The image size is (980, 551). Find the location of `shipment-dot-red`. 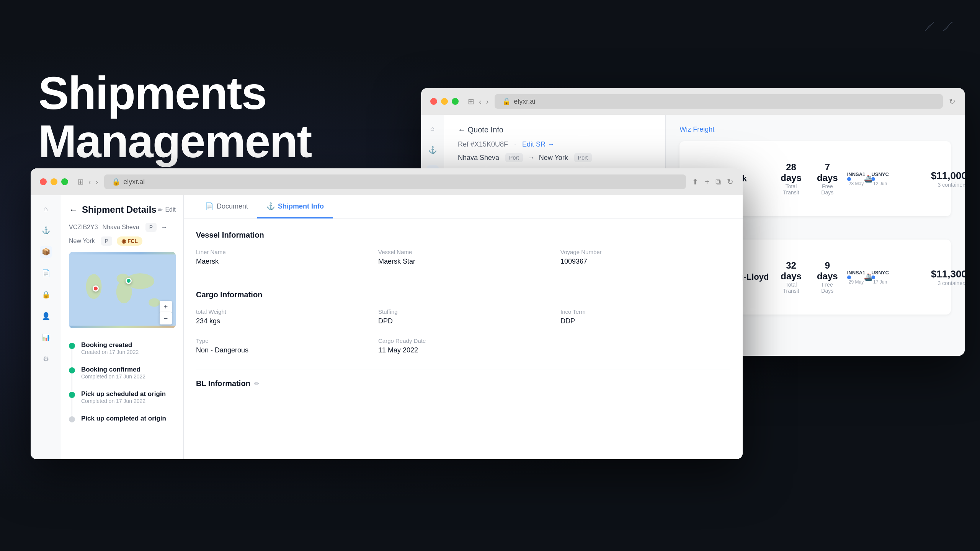

shipment-dot-red is located at coordinates (43, 182).